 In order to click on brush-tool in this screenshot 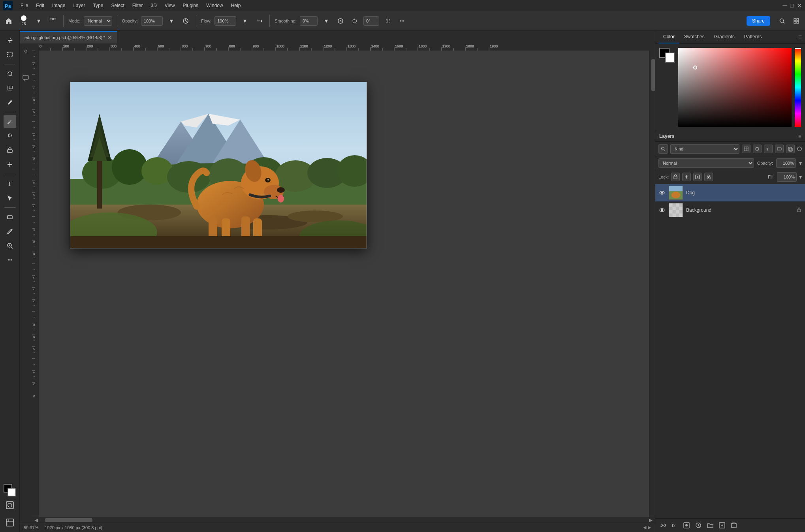, I will do `click(10, 122)`.